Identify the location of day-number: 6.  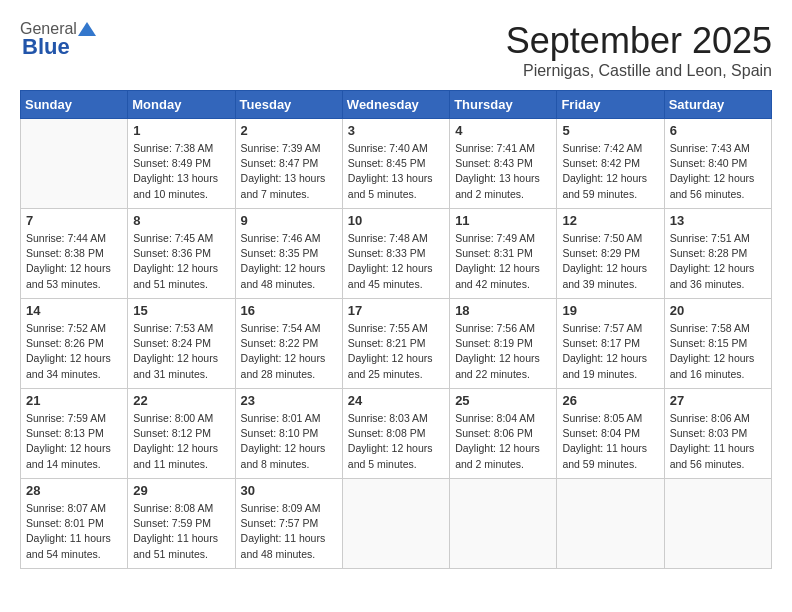
(718, 130).